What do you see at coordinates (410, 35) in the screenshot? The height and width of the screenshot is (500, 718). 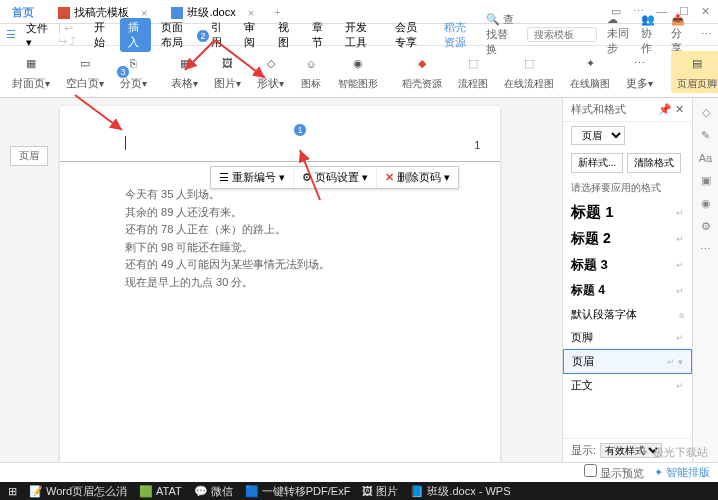 I see `menu-vip: 会员专享` at bounding box center [410, 35].